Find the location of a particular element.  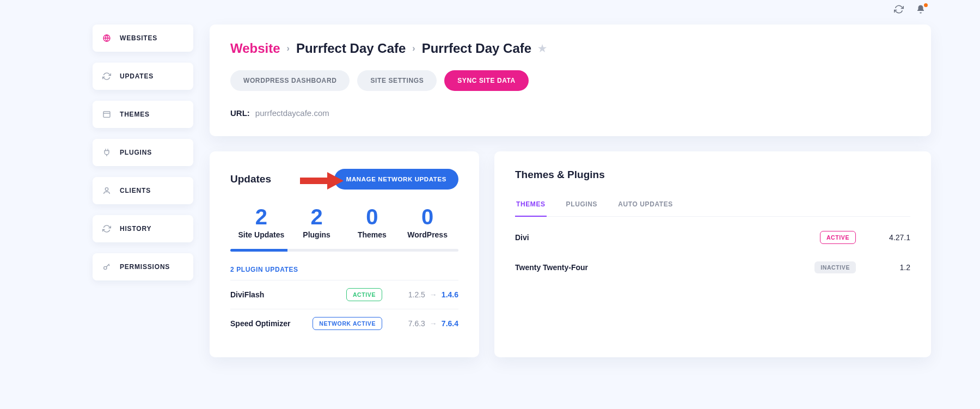

breadcrumb-current: Purrfect Day Cafe is located at coordinates (477, 48).